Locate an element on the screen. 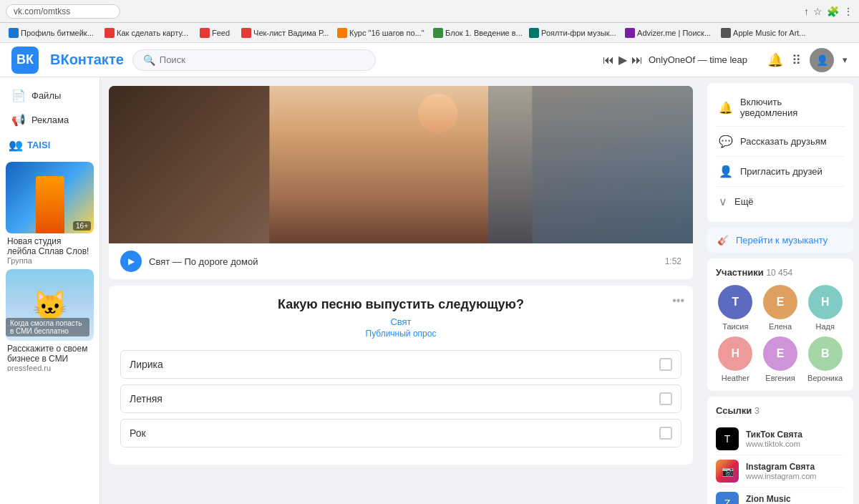  vk-logo: ВК is located at coordinates (25, 60).